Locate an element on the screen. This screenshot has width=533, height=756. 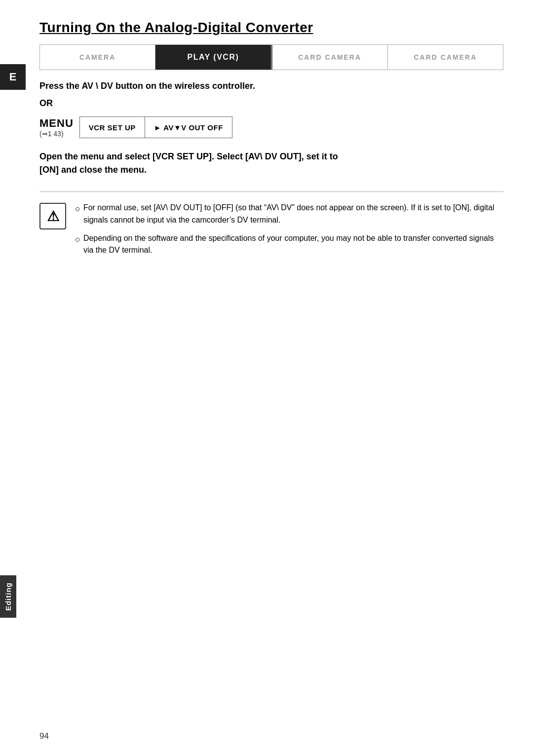
page-title: Turning On the Analog-Digital Converter is located at coordinates (271, 28).